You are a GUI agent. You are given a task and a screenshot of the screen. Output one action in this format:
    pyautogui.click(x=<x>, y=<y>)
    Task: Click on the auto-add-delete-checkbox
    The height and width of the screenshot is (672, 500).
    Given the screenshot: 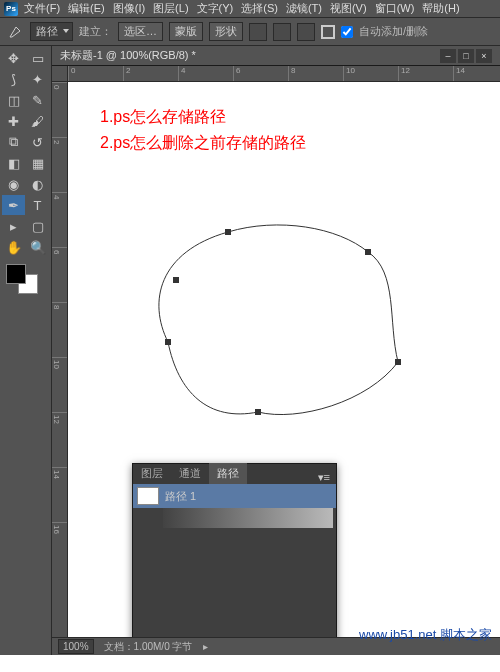 What is the action you would take?
    pyautogui.click(x=347, y=32)
    